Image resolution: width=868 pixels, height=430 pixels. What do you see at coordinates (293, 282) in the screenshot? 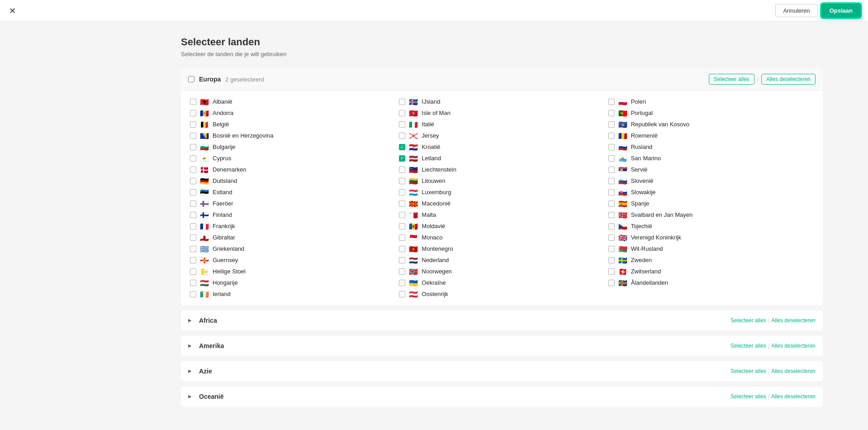
I see `country-item: 🇭🇺 Hongarije` at bounding box center [293, 282].